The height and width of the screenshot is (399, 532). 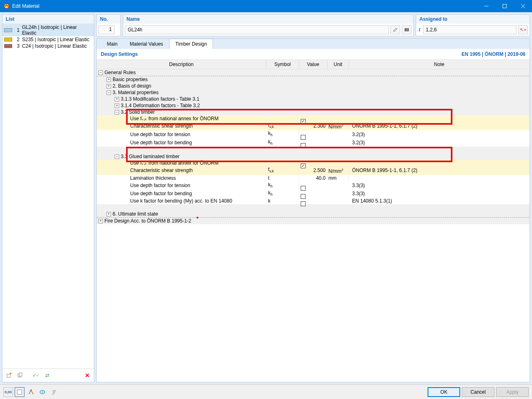 What do you see at coordinates (245, 6) in the screenshot?
I see `window-title: Edit Material` at bounding box center [245, 6].